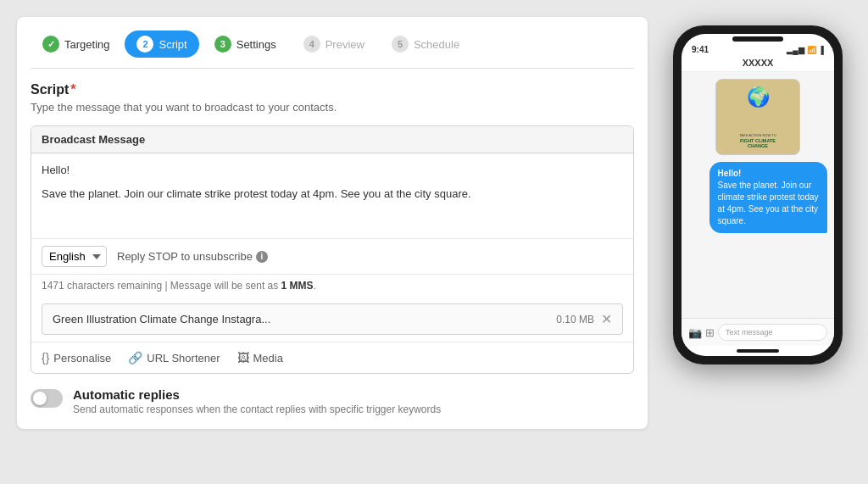  I want to click on climate-emoji: 🌍, so click(758, 97).